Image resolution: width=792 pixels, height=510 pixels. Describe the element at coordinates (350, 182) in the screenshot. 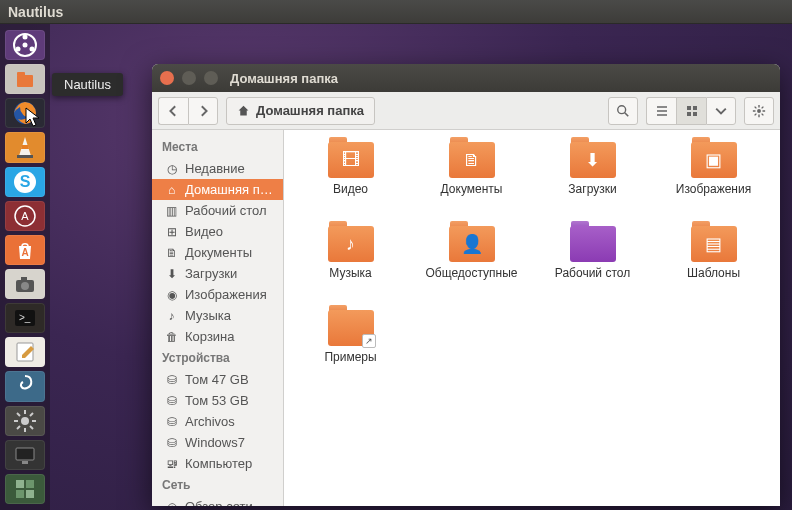

I see `folder-item: 🎞 Видео` at that location.